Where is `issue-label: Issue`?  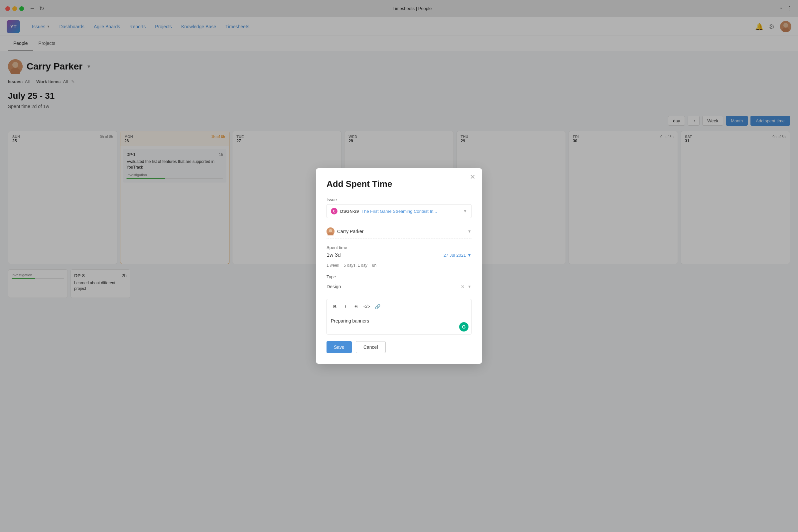 issue-label: Issue is located at coordinates (399, 200).